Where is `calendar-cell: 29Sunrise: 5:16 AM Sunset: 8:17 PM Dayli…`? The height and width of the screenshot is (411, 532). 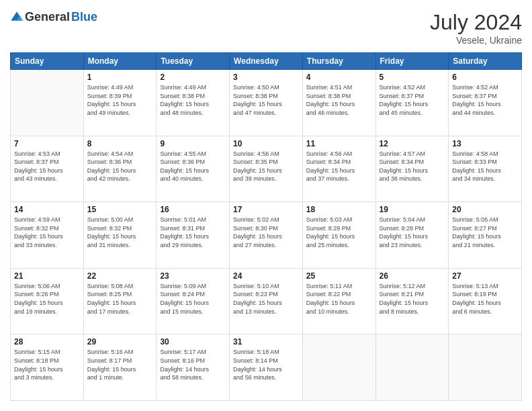
calendar-cell: 29Sunrise: 5:16 AM Sunset: 8:17 PM Dayli… is located at coordinates (120, 368).